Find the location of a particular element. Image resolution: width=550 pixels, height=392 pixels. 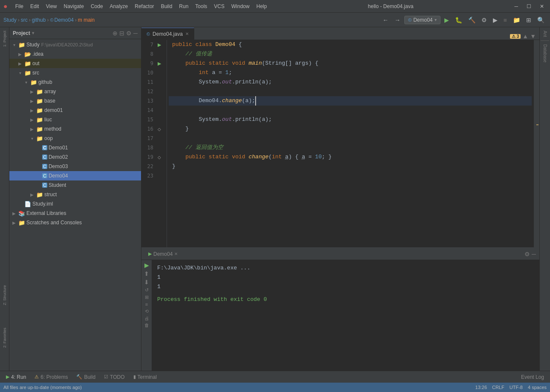

console-settings-button: ⚙ is located at coordinates (527, 254).